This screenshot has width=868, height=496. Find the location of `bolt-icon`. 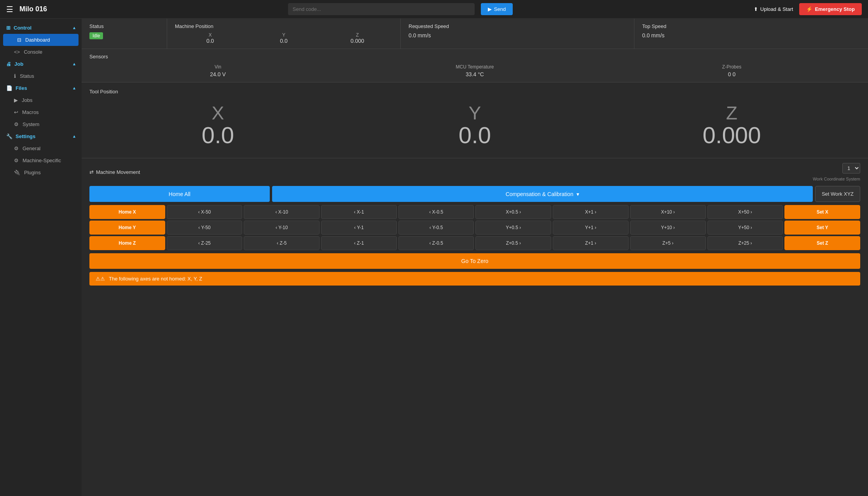

bolt-icon is located at coordinates (809, 9).